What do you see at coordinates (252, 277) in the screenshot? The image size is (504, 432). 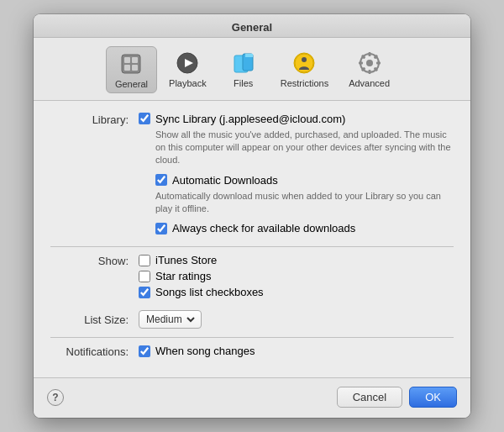 I see `show-row: Show: iTunes Store Star ratings Songs li…` at bounding box center [252, 277].